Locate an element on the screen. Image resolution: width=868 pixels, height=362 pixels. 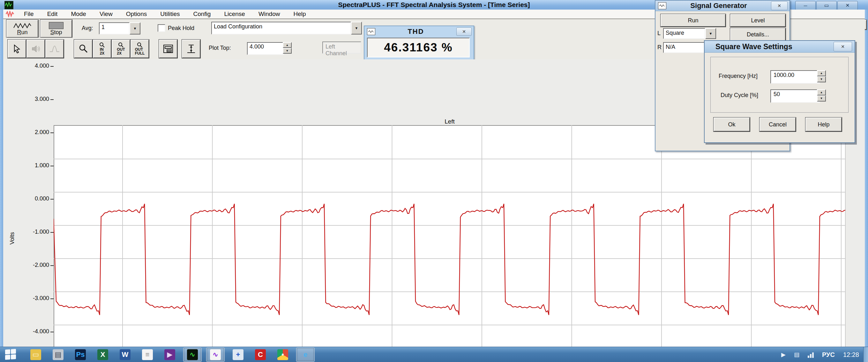
clock: 12:28 is located at coordinates (851, 355).